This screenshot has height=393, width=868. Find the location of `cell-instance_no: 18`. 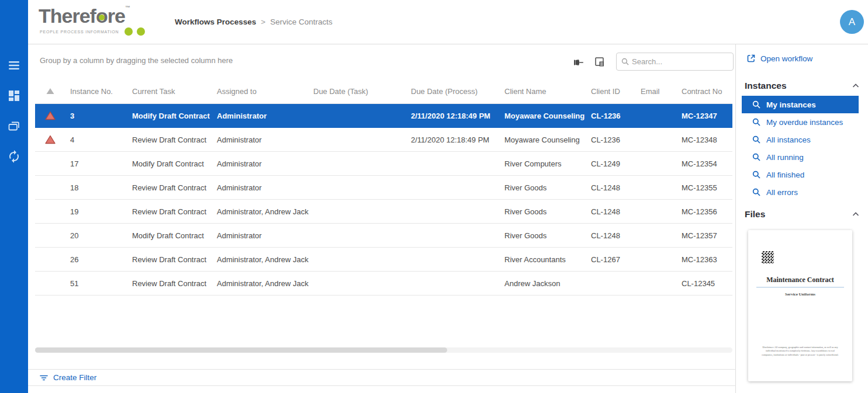

cell-instance_no: 18 is located at coordinates (96, 188).